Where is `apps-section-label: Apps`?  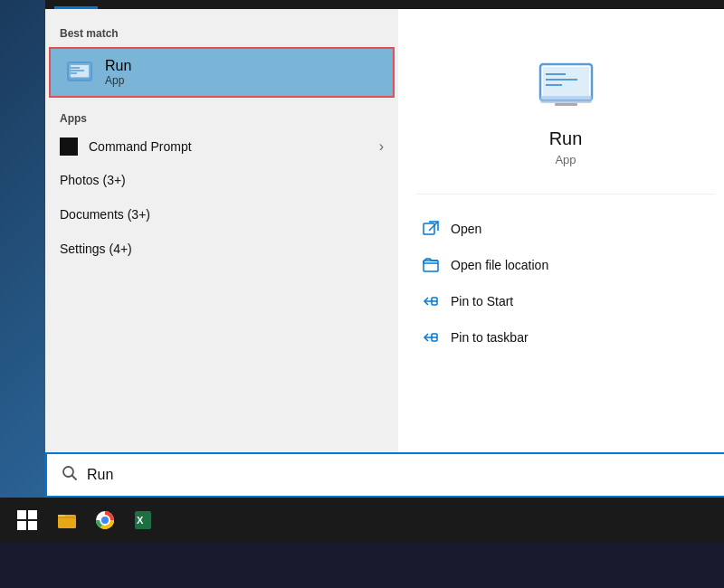
apps-section-label: Apps is located at coordinates (222, 116).